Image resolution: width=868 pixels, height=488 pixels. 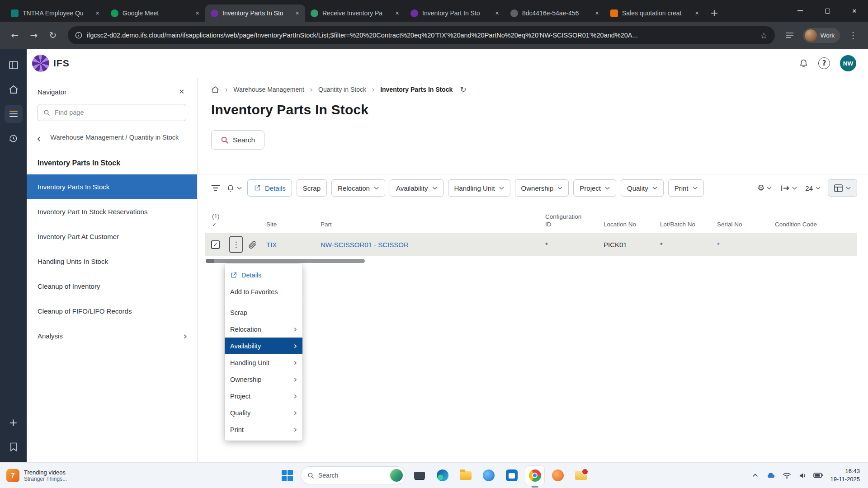 I want to click on context-menu-item-ownership: Ownership ›, so click(x=264, y=380).